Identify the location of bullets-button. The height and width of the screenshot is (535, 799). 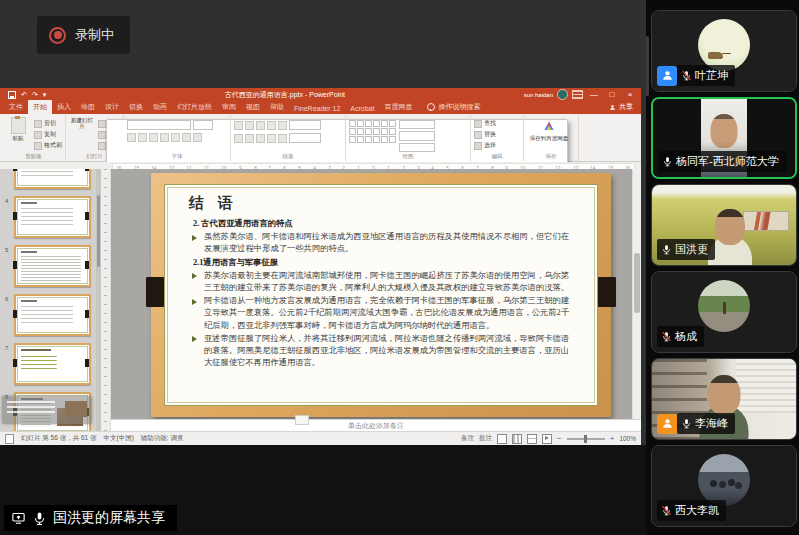
(238, 126).